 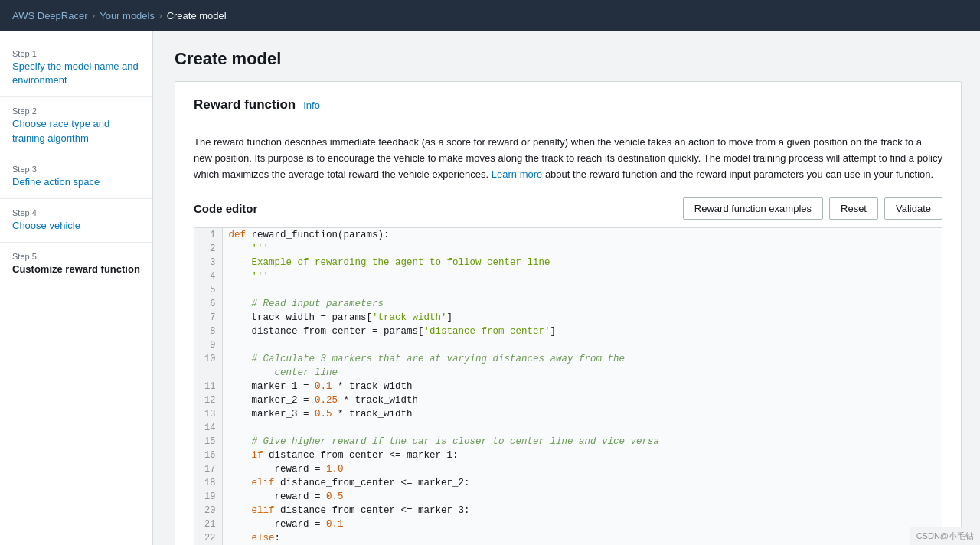 I want to click on step-3-title: Define action space, so click(x=77, y=182).